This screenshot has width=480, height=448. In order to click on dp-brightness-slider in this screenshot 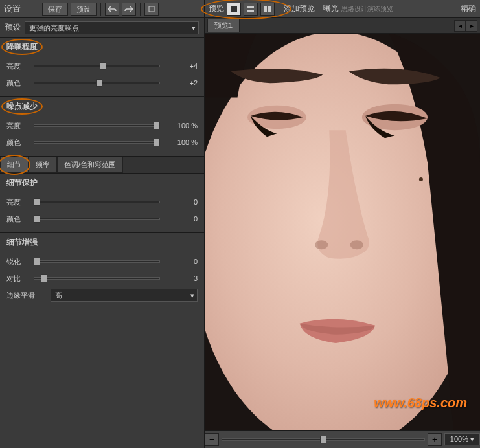, I will do `click(97, 202)`.